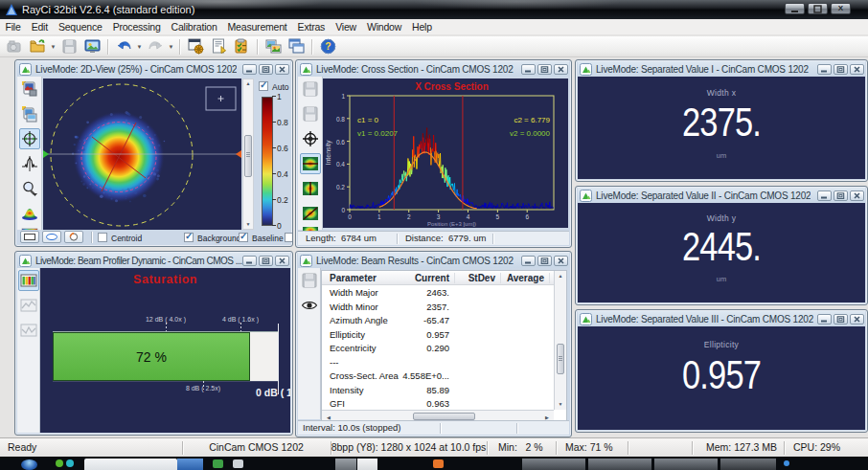 The width and height of the screenshot is (868, 470). What do you see at coordinates (261, 237) in the screenshot?
I see `baseline-checkbox: Baseline` at bounding box center [261, 237].